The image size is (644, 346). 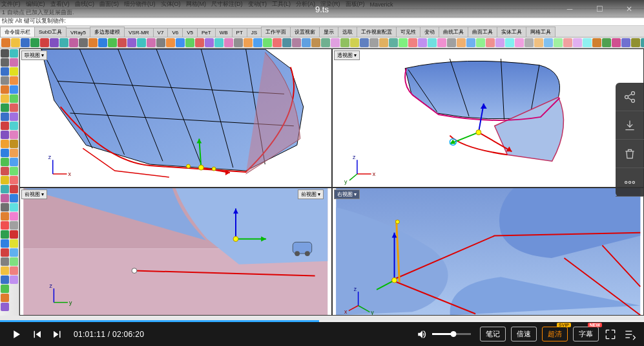 I want to click on tab-13: 设置视窗, so click(x=305, y=32).